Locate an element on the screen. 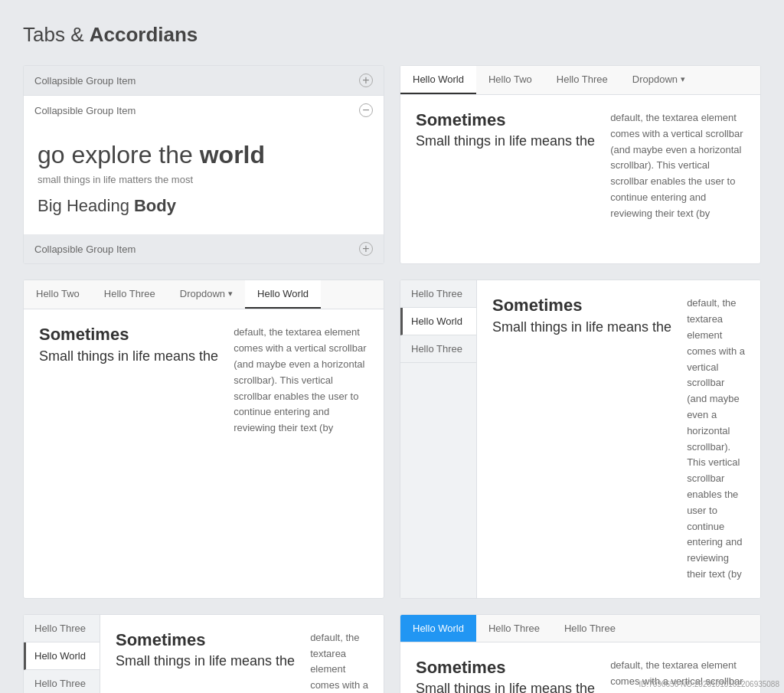 The image size is (784, 693). tab-hello-world: Hello World is located at coordinates (438, 80).